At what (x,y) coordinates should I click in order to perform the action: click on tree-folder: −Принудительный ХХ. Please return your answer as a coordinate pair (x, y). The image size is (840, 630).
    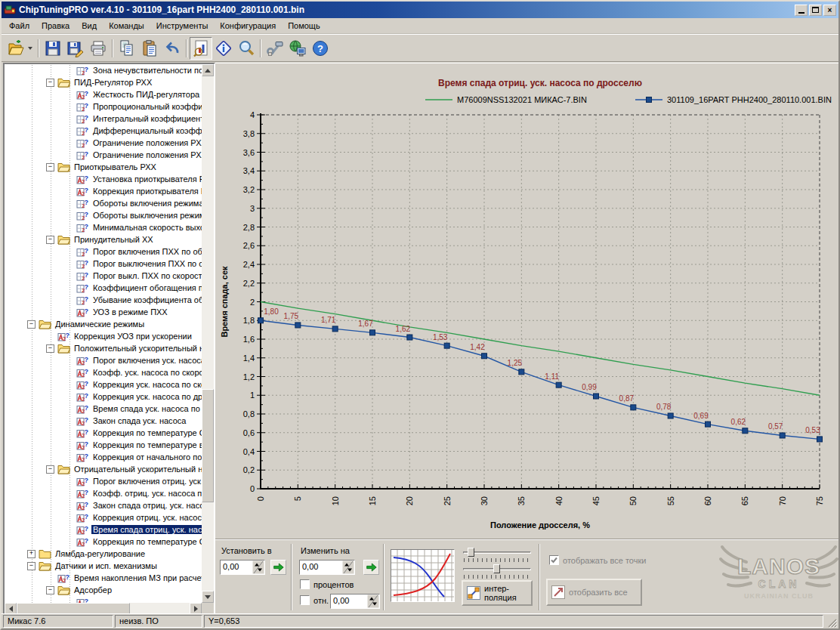
    Looking at the image, I should click on (103, 239).